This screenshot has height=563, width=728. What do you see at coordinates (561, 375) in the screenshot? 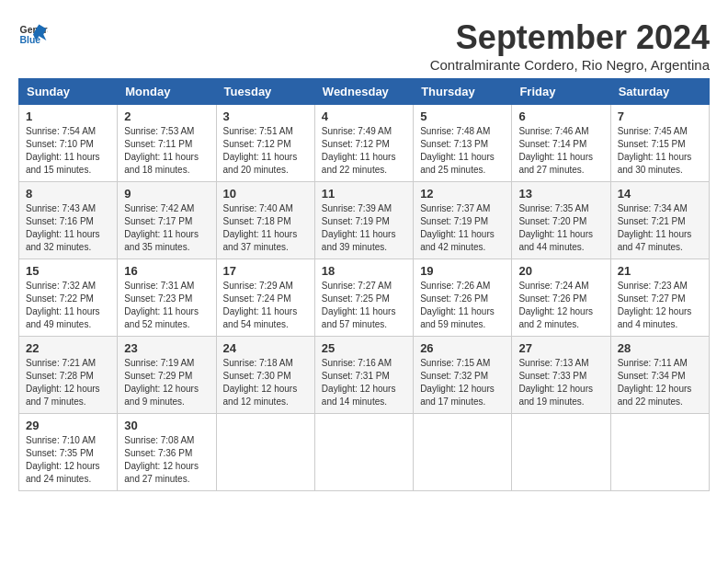
I see `day-cell-27: 27Sunrise: 7:13 AMSunset: 7:33 PMDayligh…` at bounding box center [561, 375].